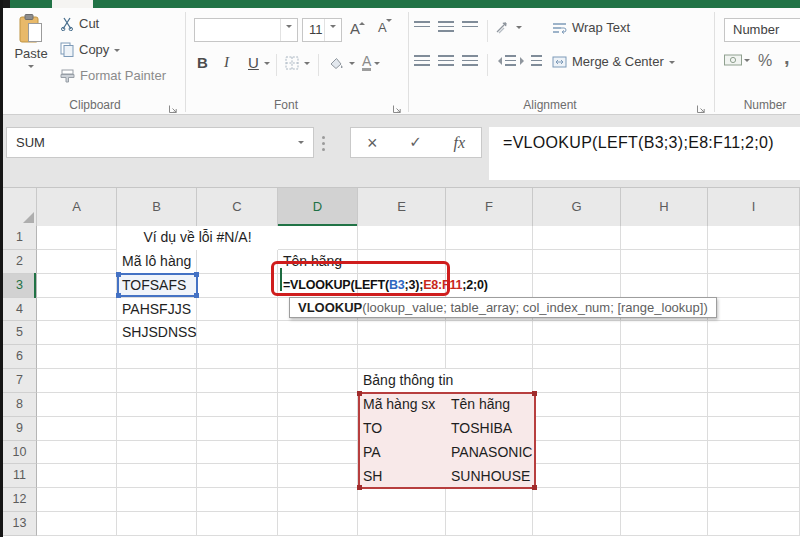 Image resolution: width=800 pixels, height=537 pixels. I want to click on cell-E7, so click(402, 381).